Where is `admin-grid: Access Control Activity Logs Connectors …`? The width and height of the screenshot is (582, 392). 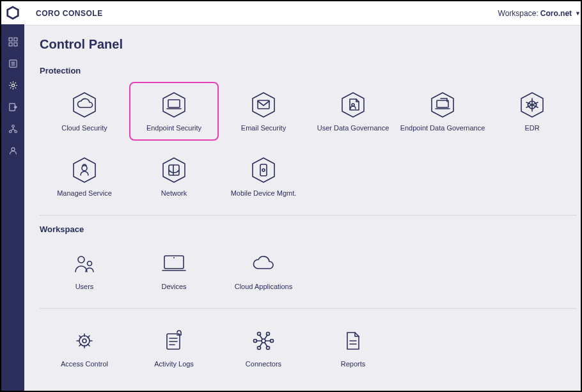 admin-grid: Access Control Activity Logs Connectors … is located at coordinates (308, 347).